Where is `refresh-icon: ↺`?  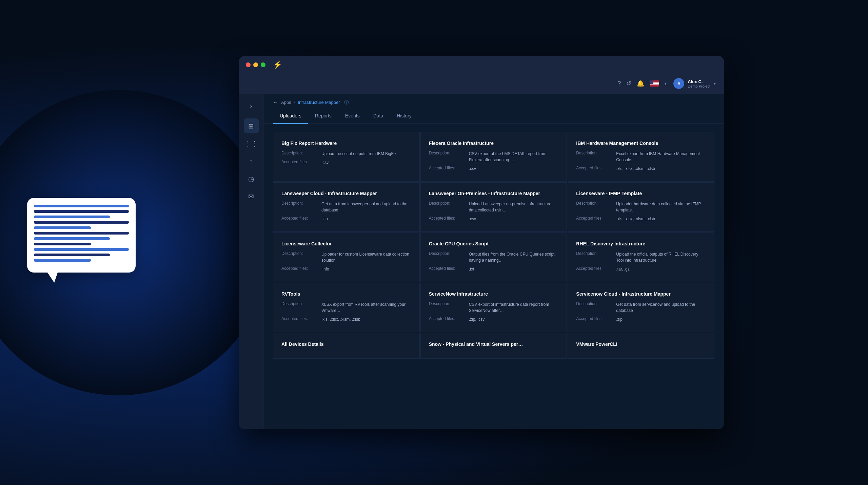 refresh-icon: ↺ is located at coordinates (629, 83).